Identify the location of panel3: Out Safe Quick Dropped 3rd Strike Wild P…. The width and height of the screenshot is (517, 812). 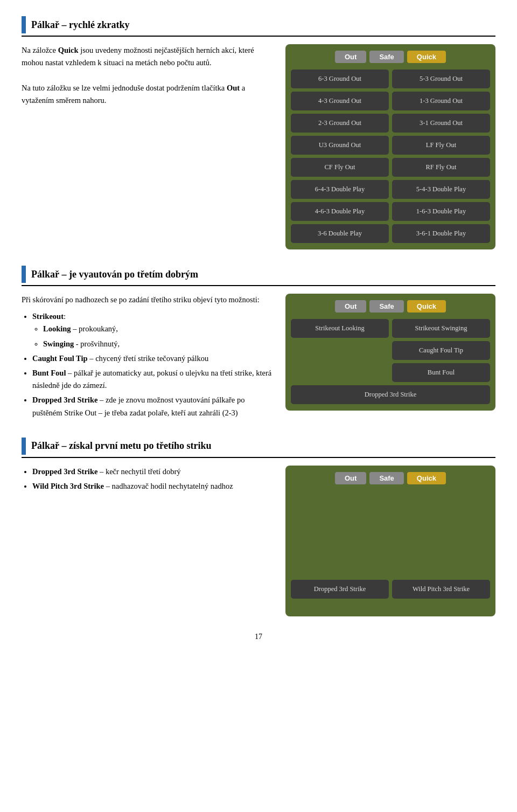
(390, 541).